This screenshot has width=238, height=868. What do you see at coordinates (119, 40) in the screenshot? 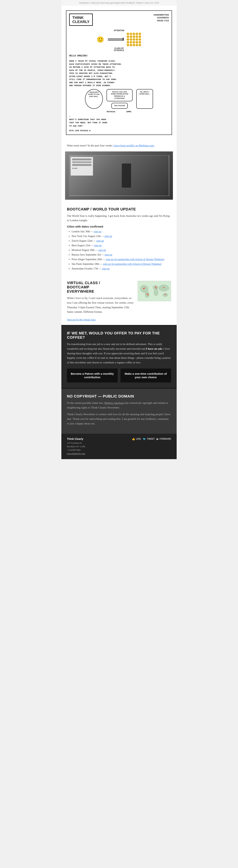
I see `sketch-diagram: ATTENTION 🙂 😊😊😊😊😊😊😊😊😊😊😊😊😊😊😊😊😊😊😊😊😊😊😊😊😊 CL…` at bounding box center [119, 40].